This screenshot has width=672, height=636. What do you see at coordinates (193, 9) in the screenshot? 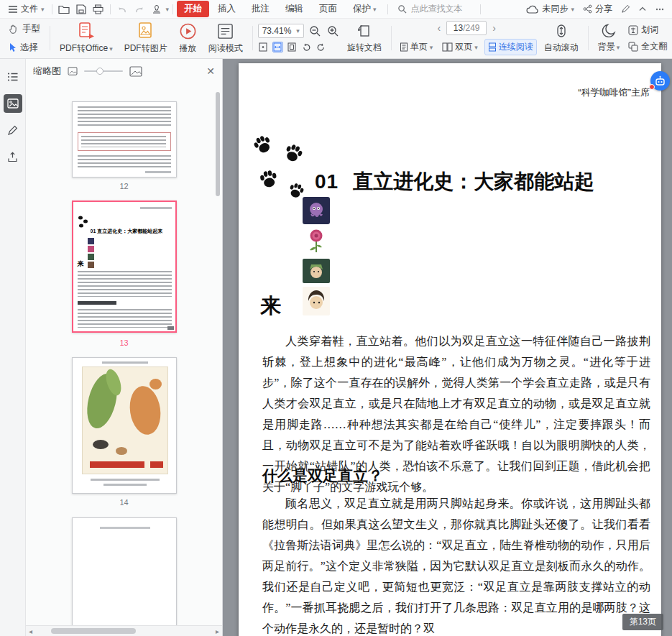
I see `tab-home: 开始` at bounding box center [193, 9].